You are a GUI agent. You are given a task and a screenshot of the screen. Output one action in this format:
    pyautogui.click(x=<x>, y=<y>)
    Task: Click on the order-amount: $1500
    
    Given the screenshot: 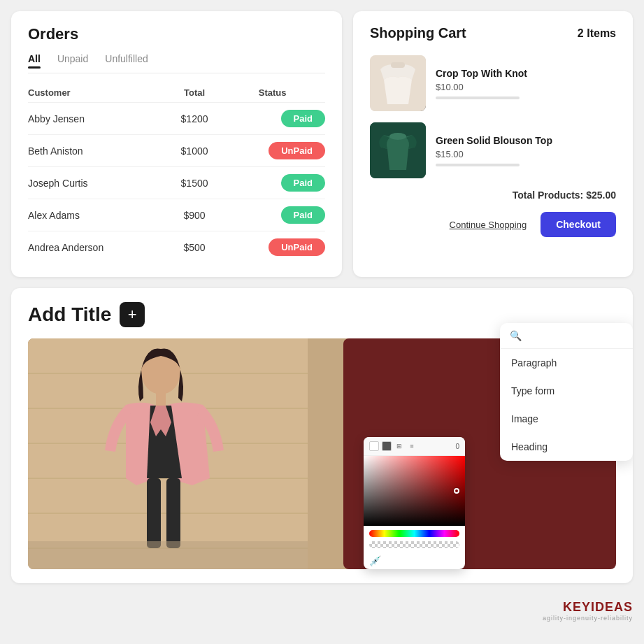 What is the action you would take?
    pyautogui.click(x=194, y=183)
    